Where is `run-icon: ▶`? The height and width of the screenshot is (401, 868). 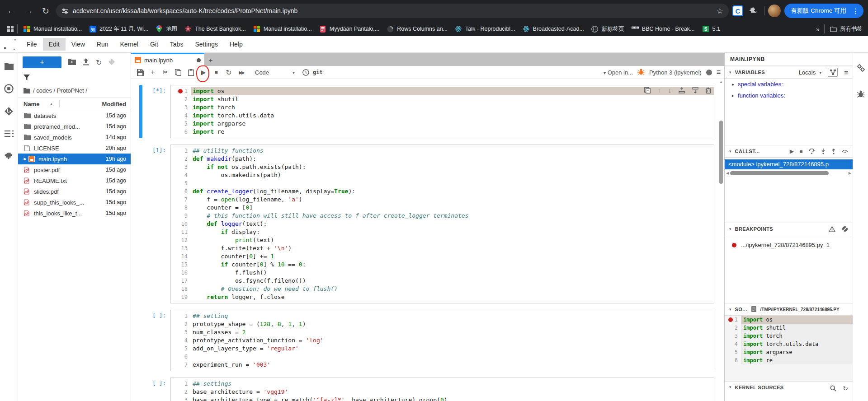
run-icon: ▶ is located at coordinates (203, 72).